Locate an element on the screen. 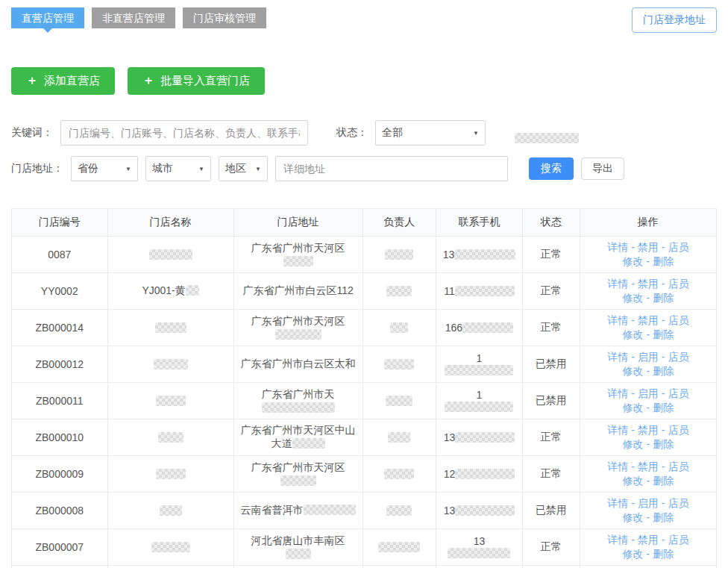 This screenshot has width=728, height=568. cell-store-address: 云南省普洱市 is located at coordinates (298, 511).